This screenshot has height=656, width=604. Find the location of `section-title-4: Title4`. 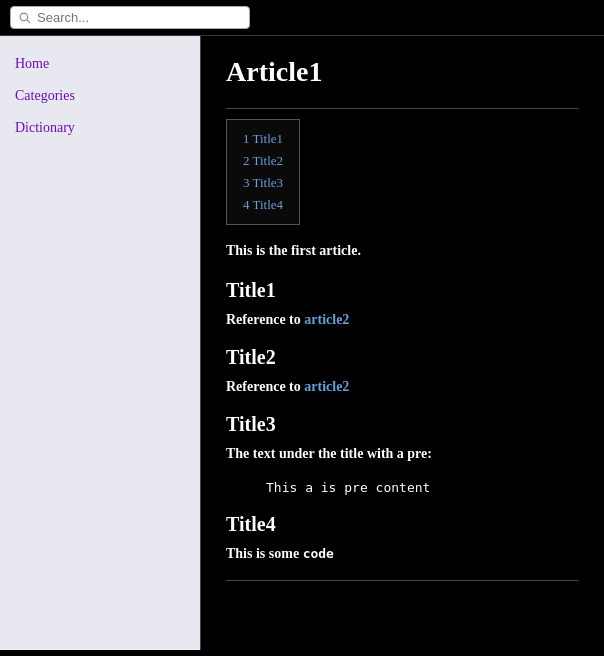

section-title-4: Title4 is located at coordinates (402, 524).